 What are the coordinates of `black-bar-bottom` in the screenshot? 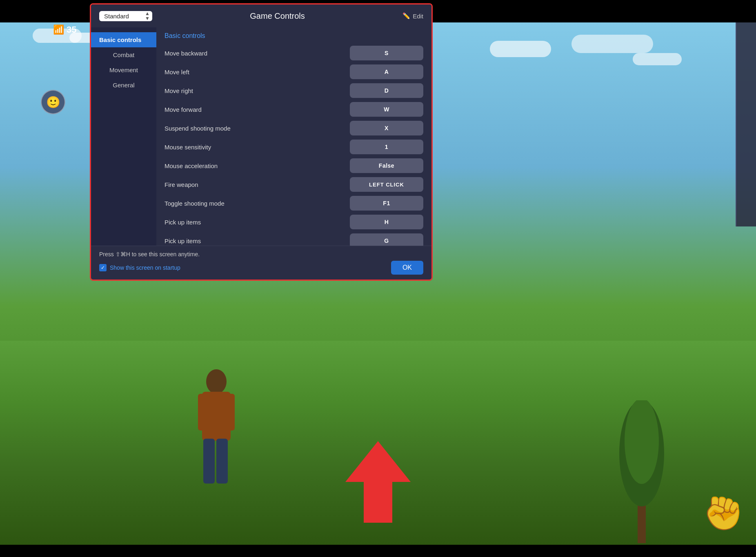 It's located at (378, 551).